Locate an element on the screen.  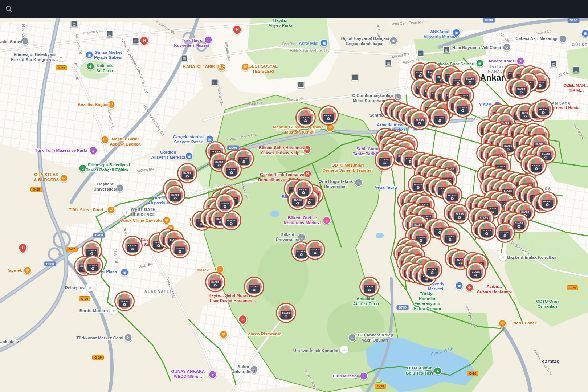
poi-label: Tiftik Street Food is located at coordinates (86, 210).